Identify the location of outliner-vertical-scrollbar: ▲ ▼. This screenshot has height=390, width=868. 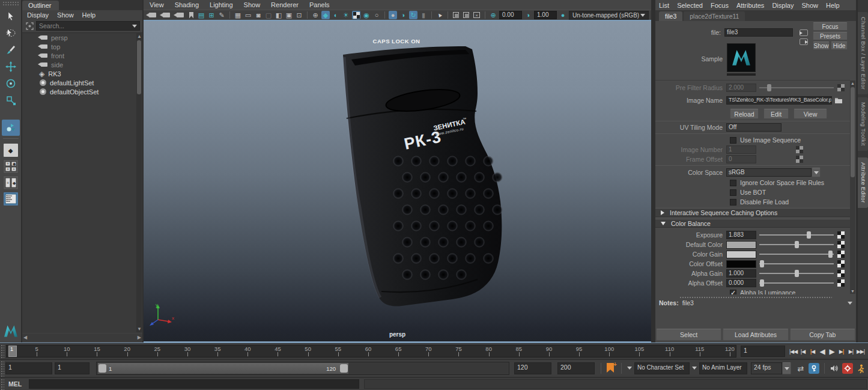
(139, 183).